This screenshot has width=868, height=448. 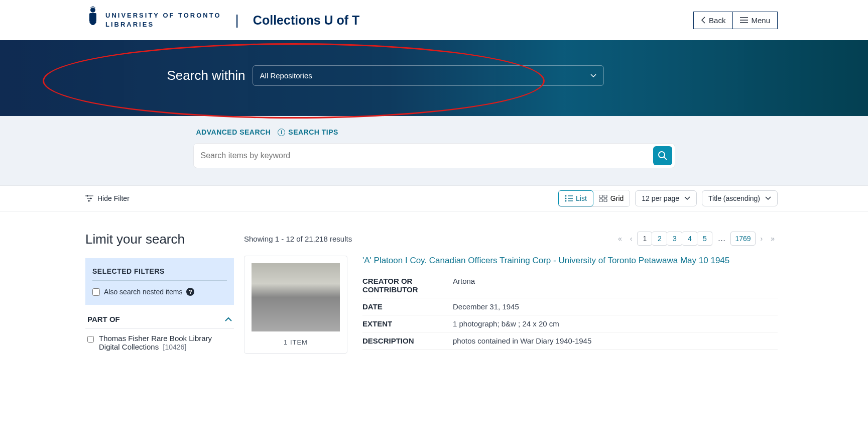 I want to click on thumb-item-count: 1 ITEM, so click(x=296, y=343).